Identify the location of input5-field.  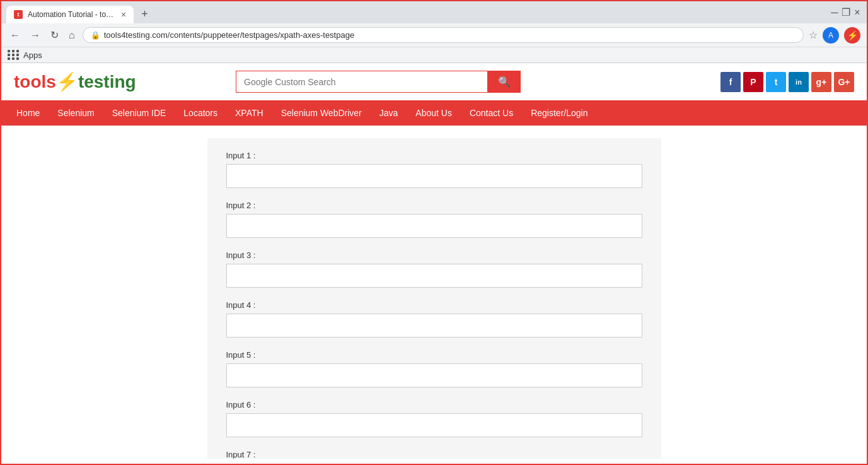
(434, 375).